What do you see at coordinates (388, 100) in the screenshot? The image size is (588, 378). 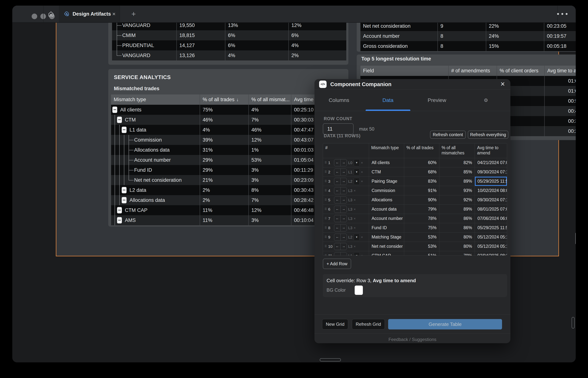 I see `tab-data: Data` at bounding box center [388, 100].